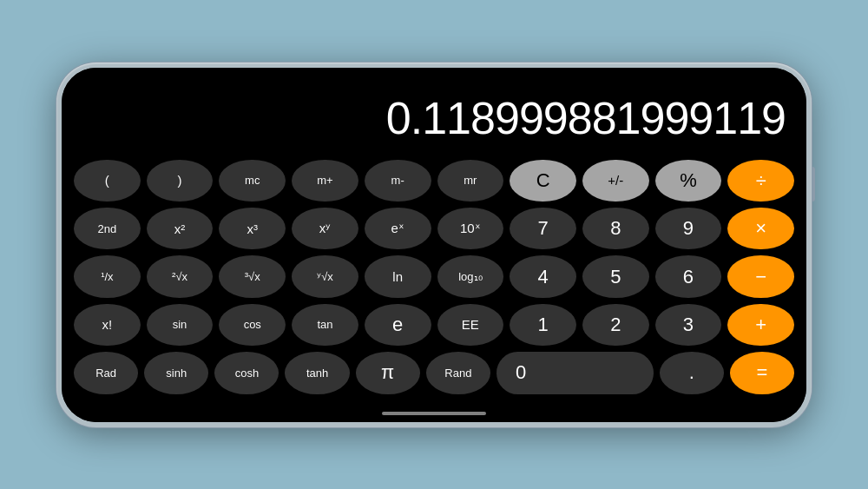  I want to click on keypad-row-0: ()mcm+m-mrC+/-%÷, so click(434, 181).